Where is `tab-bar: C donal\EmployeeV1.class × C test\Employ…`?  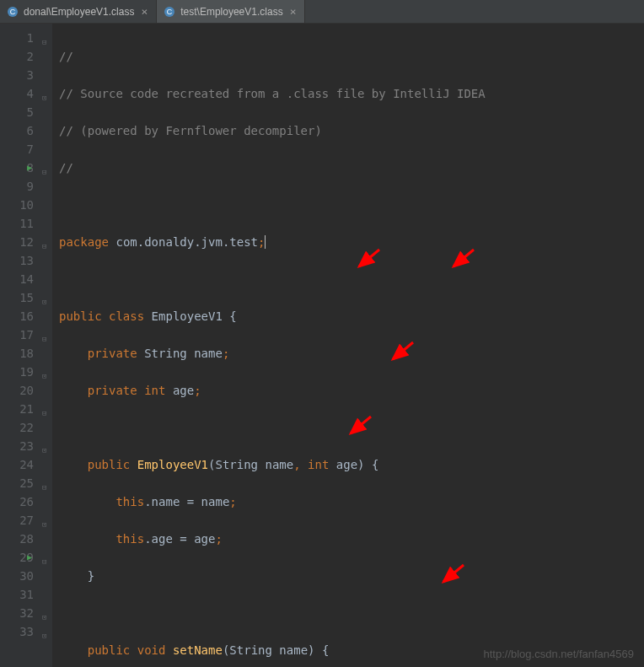
tab-bar: C donal\EmployeeV1.class × C test\Employ… is located at coordinates (322, 12).